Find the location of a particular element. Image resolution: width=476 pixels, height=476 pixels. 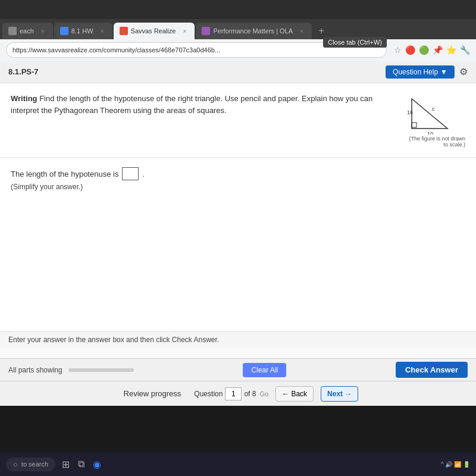

tab-hw-label: 8.1 HW is located at coordinates (82, 31).